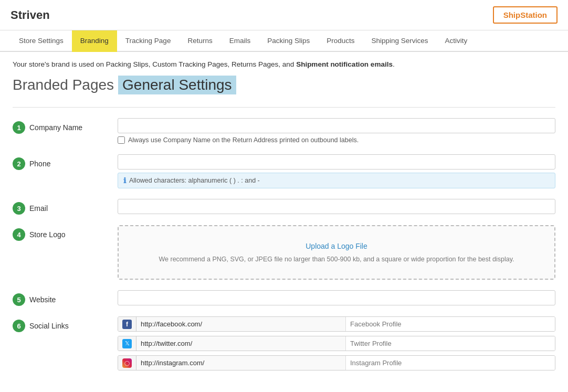 The width and height of the screenshot is (568, 392). I want to click on email-label-col: 3 Email, so click(65, 207).